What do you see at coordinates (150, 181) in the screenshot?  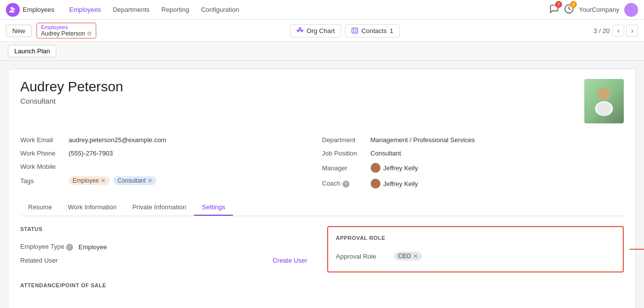 I see `tag-consultant-remove: ✕` at bounding box center [150, 181].